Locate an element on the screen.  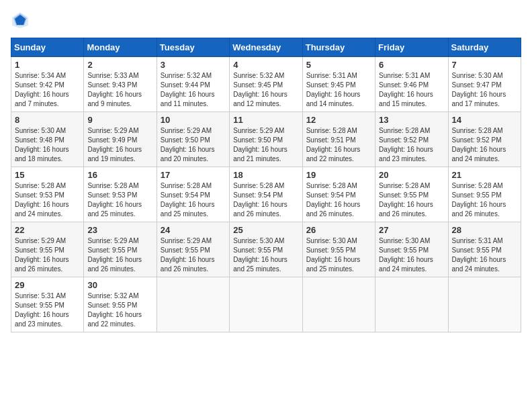
day-number: 5 is located at coordinates (339, 64).